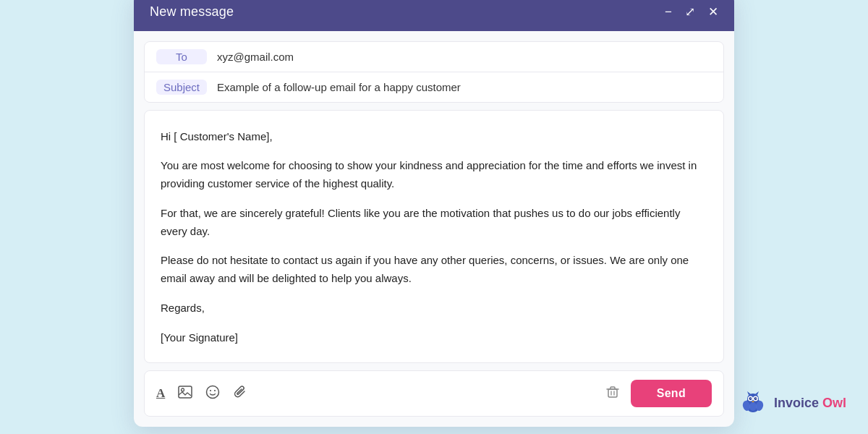  I want to click on modal-title: New message, so click(192, 12).